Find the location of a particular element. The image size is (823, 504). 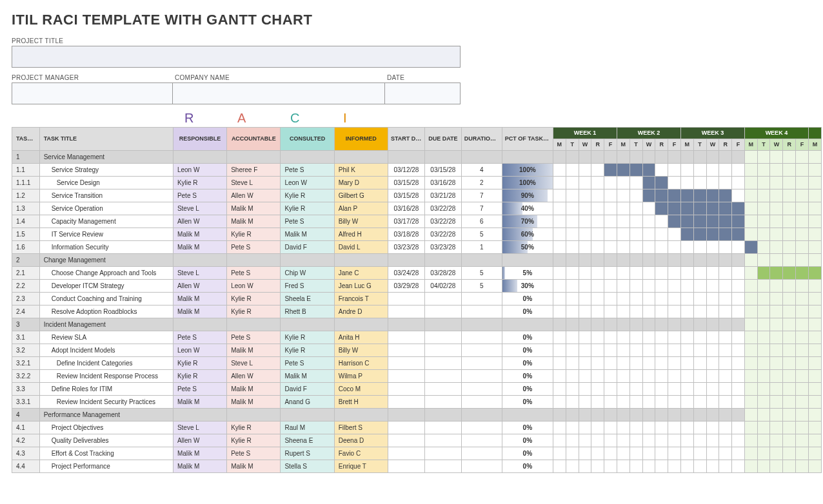

hdr-task-id: TASK ID is located at coordinates (26, 139).